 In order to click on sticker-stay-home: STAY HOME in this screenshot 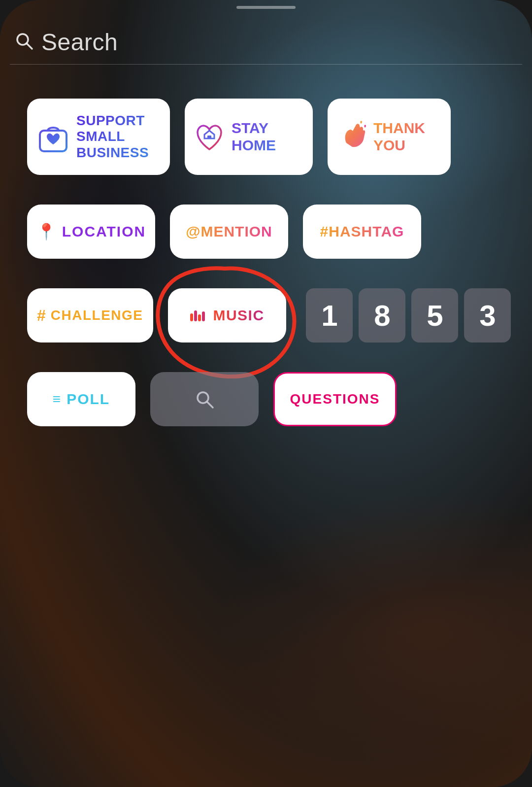, I will do `click(249, 137)`.